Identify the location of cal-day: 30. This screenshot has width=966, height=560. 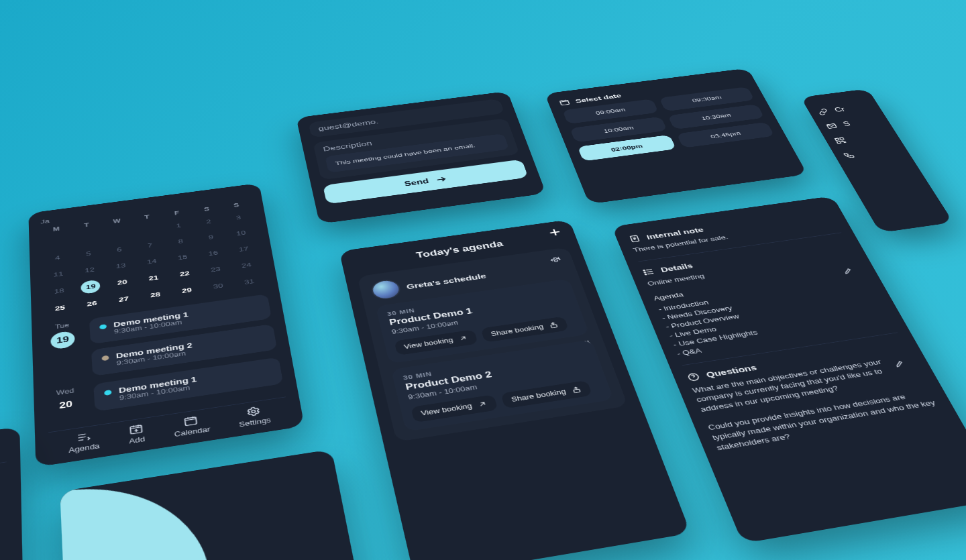
(219, 286).